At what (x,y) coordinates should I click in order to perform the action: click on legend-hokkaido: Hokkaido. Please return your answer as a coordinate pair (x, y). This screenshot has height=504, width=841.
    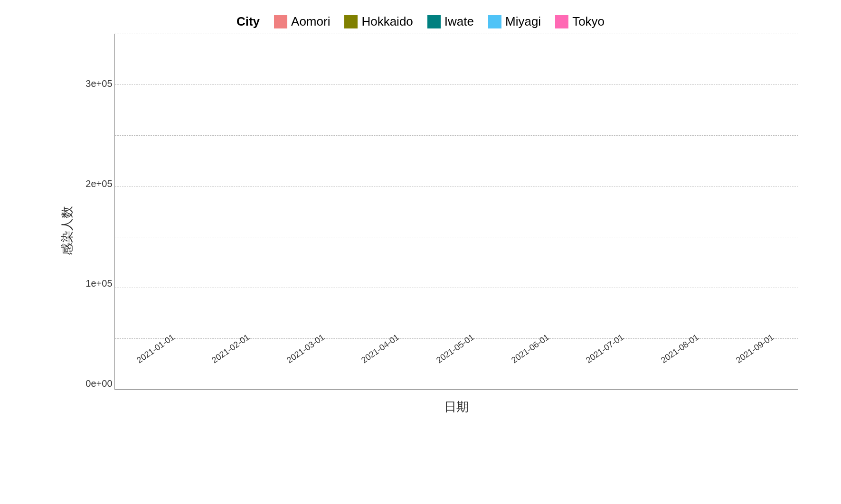
    Looking at the image, I should click on (378, 22).